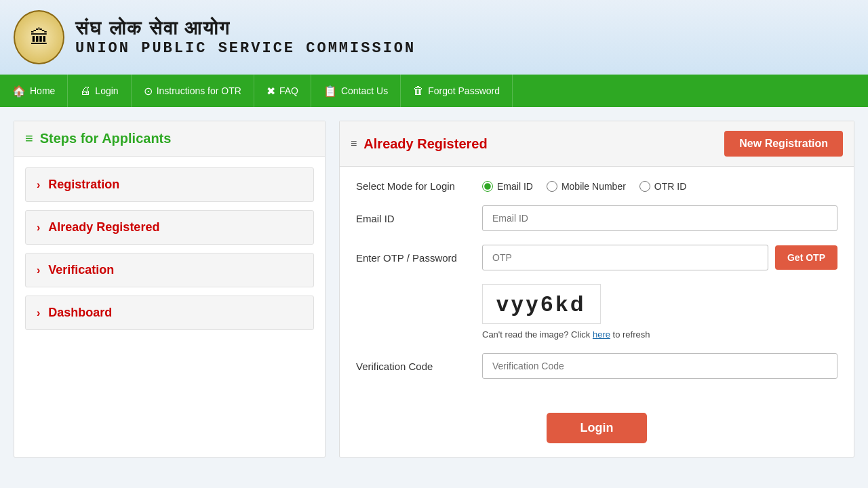  Describe the element at coordinates (104, 228) in the screenshot. I see `step-already-registered-label: Already Registered` at that location.